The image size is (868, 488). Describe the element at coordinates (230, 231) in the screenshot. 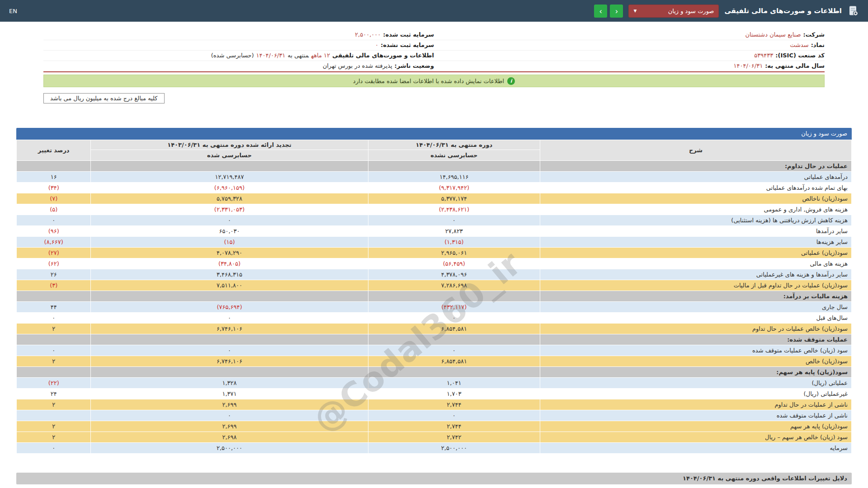

I see `prior-period-cell: ۶۵۰,۰۳۰` at that location.